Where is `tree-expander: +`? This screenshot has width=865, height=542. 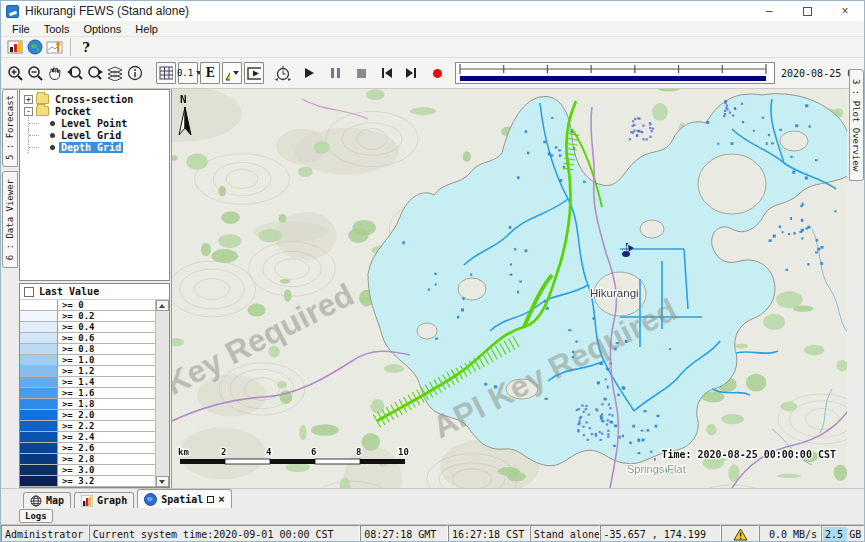
tree-expander: + is located at coordinates (28, 100).